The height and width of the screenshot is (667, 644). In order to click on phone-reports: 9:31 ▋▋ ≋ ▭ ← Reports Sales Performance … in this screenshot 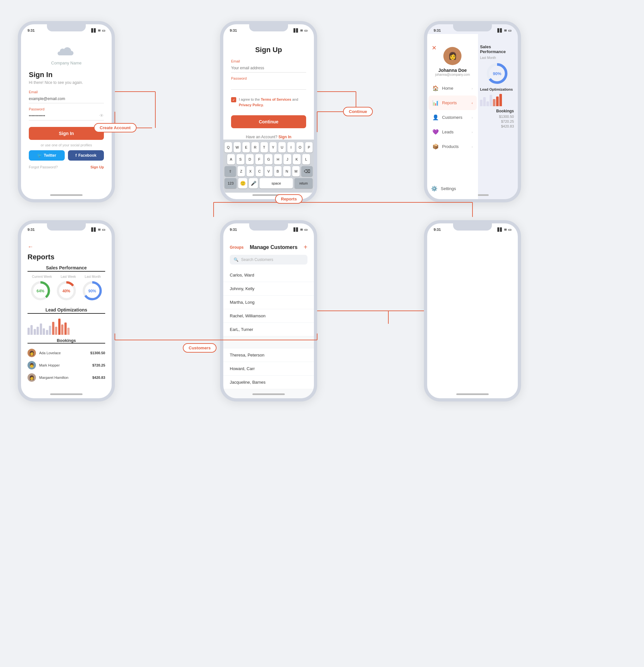, I will do `click(66, 311)`.